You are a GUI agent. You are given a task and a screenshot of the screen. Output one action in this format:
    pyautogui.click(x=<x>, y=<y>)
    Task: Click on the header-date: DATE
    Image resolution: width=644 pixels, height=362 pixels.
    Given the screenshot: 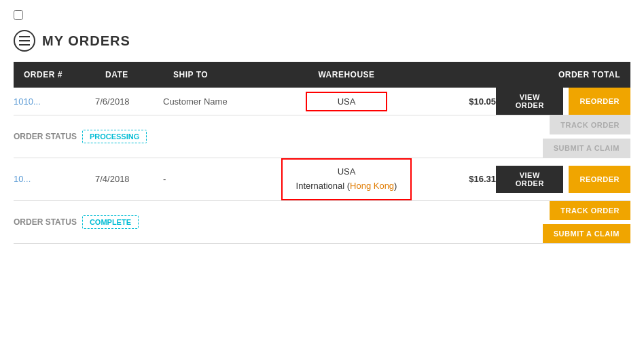 What is the action you would take?
    pyautogui.click(x=129, y=75)
    